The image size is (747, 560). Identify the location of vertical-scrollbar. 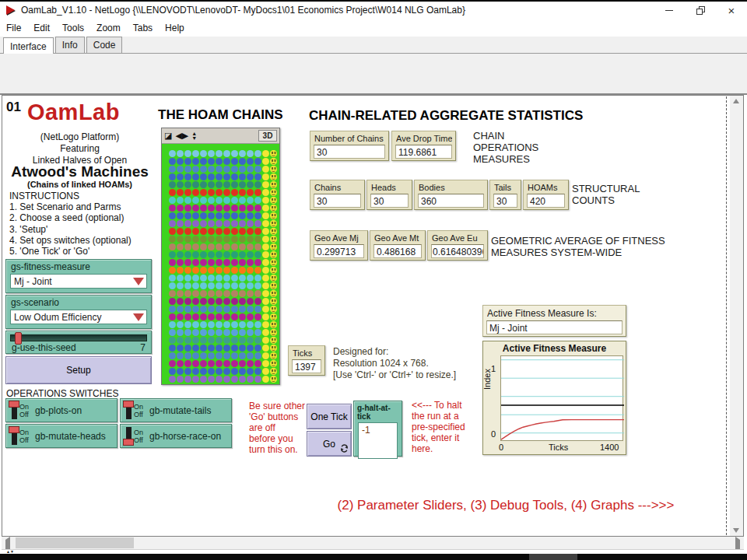
(736, 316).